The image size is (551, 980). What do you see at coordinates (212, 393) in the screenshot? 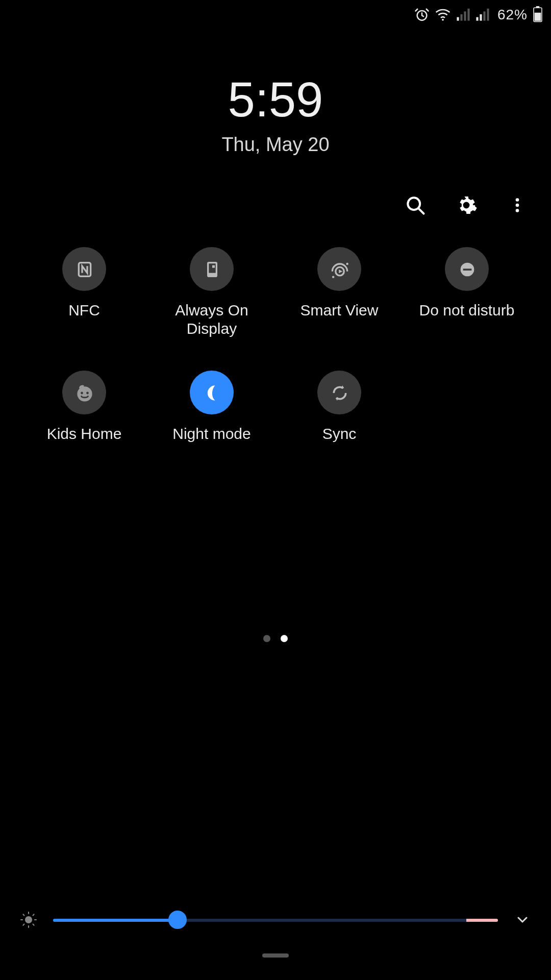
I see `night-mode-icon` at bounding box center [212, 393].